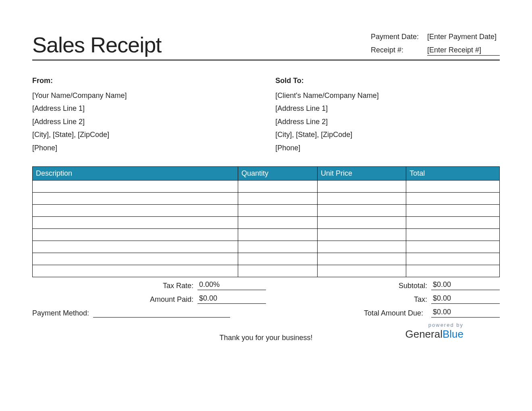  Describe the element at coordinates (349, 286) in the screenshot. I see `subtotal-label: Subtotal:` at that location.